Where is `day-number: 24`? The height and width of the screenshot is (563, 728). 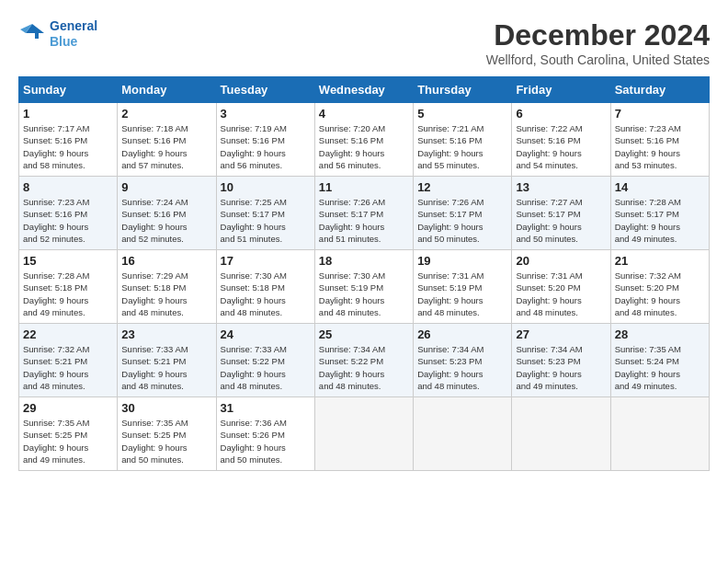
day-number: 24 is located at coordinates (266, 335).